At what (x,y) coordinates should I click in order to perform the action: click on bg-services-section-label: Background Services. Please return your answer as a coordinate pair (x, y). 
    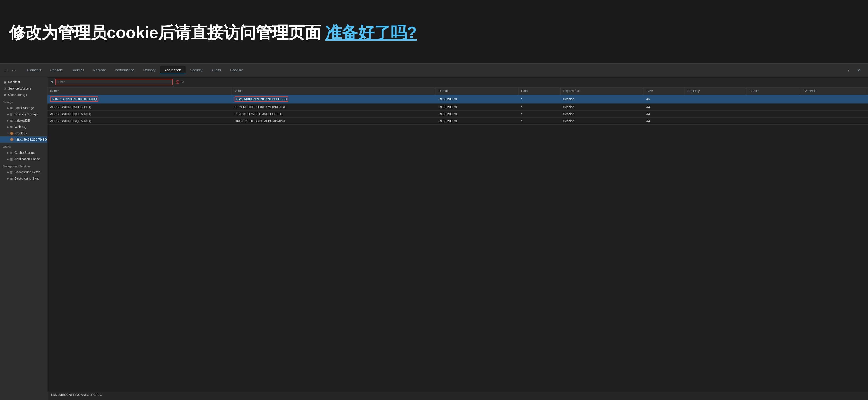
    Looking at the image, I should click on (24, 165).